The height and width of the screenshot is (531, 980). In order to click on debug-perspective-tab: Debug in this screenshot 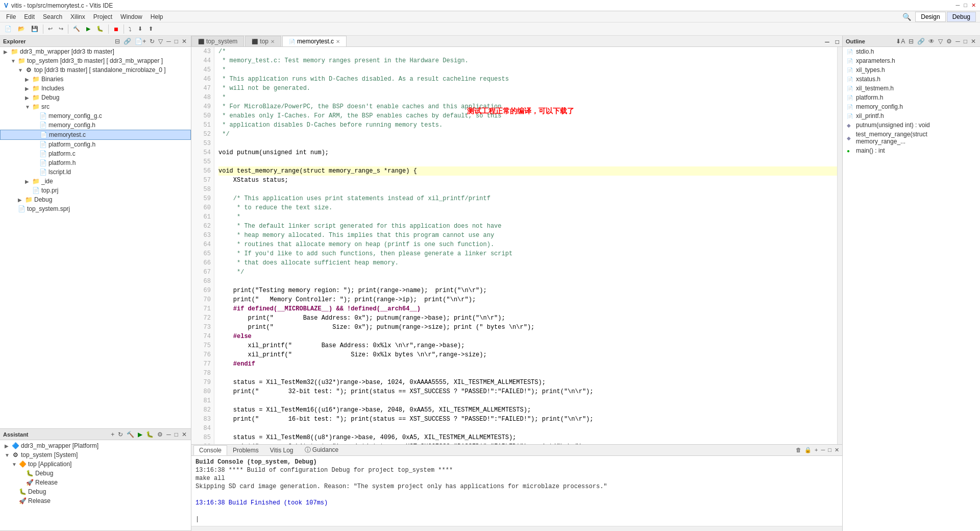, I will do `click(962, 17)`.